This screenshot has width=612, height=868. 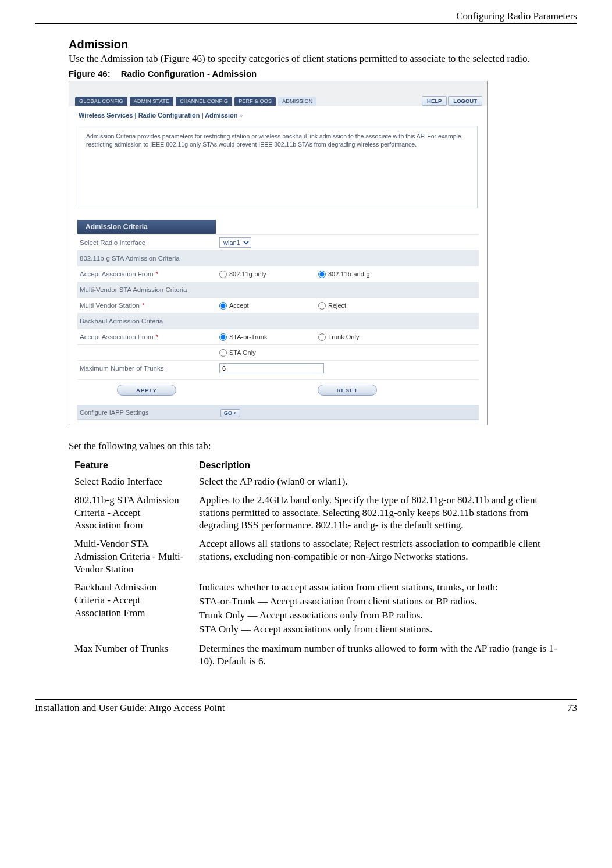 What do you see at coordinates (147, 274) in the screenshot?
I see `accept-assoc-label: Accept Association From*` at bounding box center [147, 274].